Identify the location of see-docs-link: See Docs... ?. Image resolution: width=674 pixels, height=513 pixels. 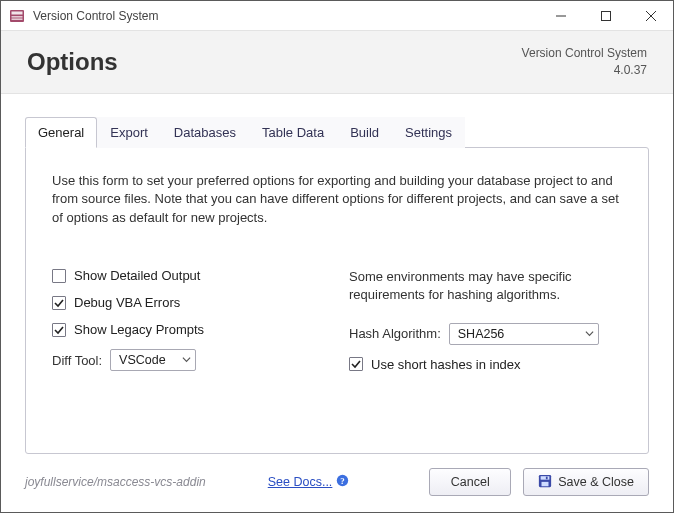
(309, 482).